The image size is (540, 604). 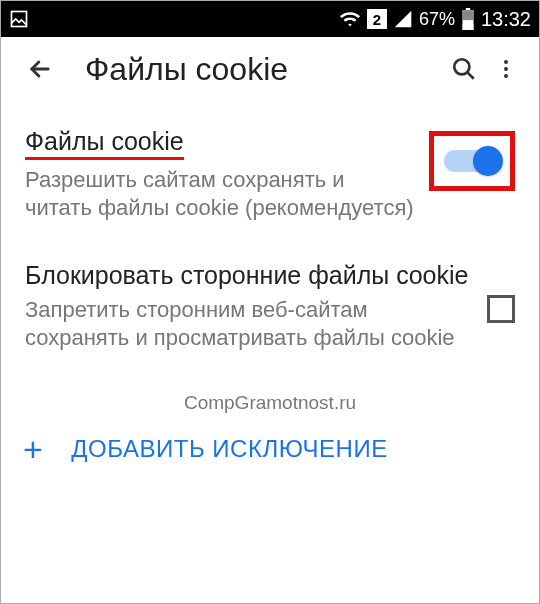 I want to click on battery-percent: 67%, so click(x=437, y=20).